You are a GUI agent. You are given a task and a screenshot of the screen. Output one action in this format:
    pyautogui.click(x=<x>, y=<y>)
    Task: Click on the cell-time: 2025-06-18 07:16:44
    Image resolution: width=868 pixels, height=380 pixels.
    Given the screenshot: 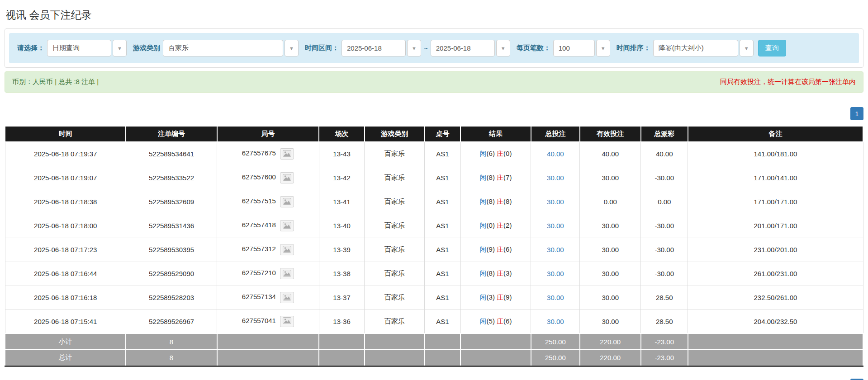 What is the action you would take?
    pyautogui.click(x=65, y=274)
    